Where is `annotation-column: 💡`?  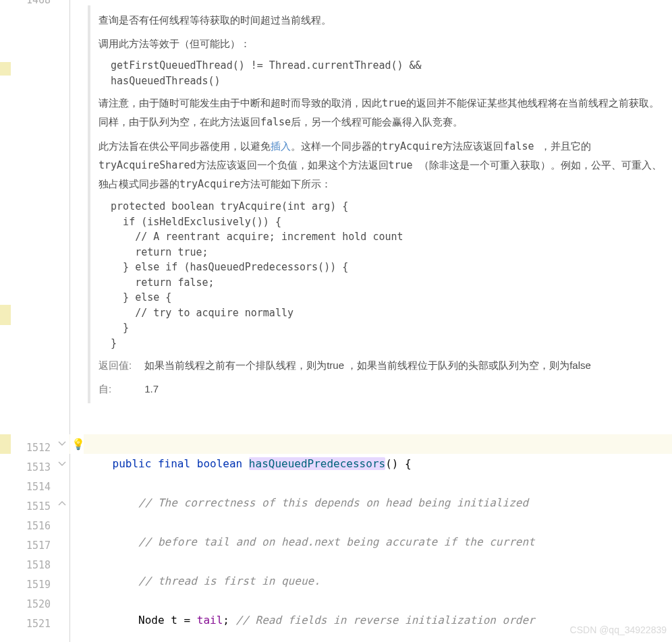
annotation-column: 💡 is located at coordinates (77, 321).